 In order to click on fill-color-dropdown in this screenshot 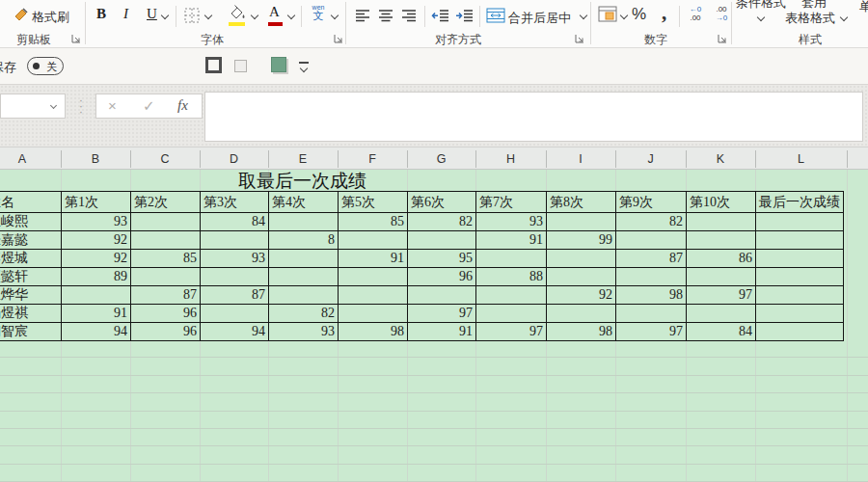, I will do `click(255, 15)`.